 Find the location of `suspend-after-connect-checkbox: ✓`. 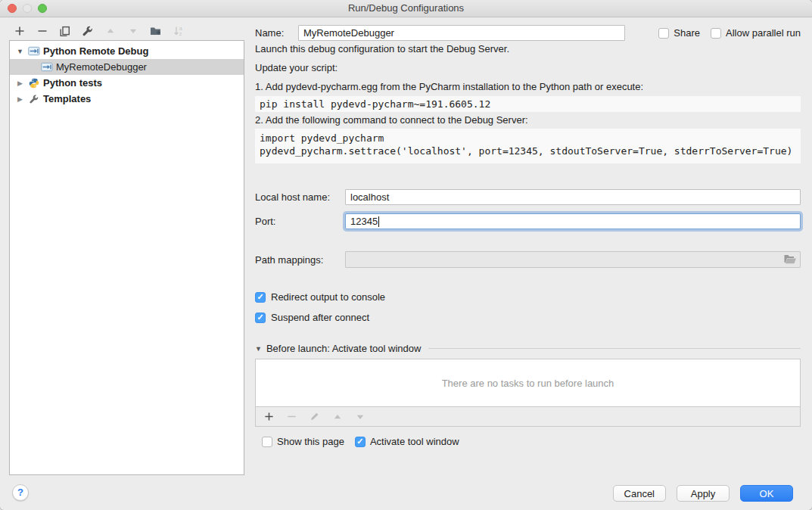

suspend-after-connect-checkbox: ✓ is located at coordinates (260, 318).